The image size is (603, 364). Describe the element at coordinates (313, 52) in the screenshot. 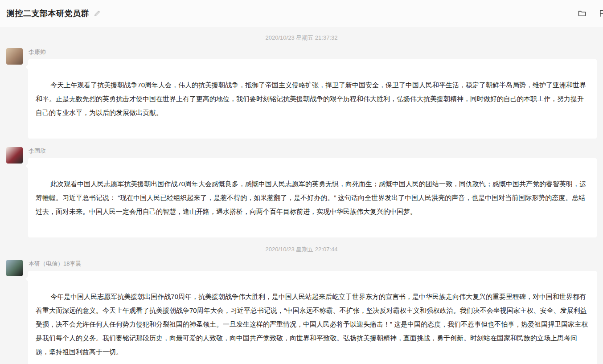

I see `sender-name: 李康帅` at that location.